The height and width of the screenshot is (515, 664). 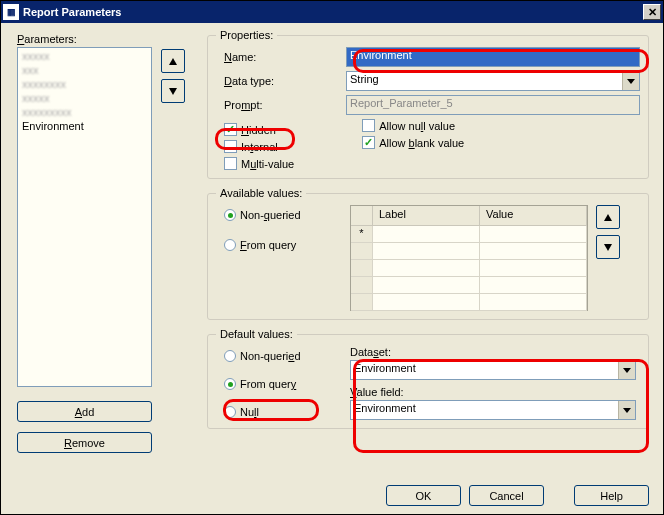 I want to click on new-row-marker: *, so click(x=362, y=234).